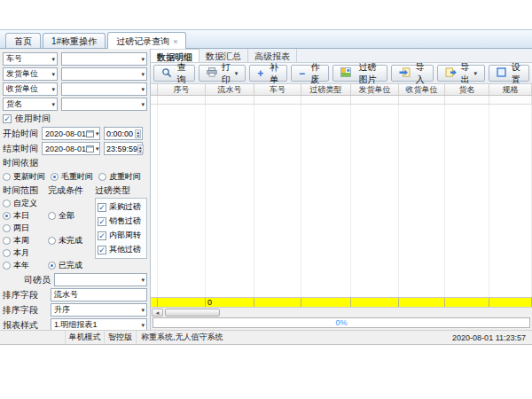  I want to click on end-time-label: 结束时间, so click(20, 149).